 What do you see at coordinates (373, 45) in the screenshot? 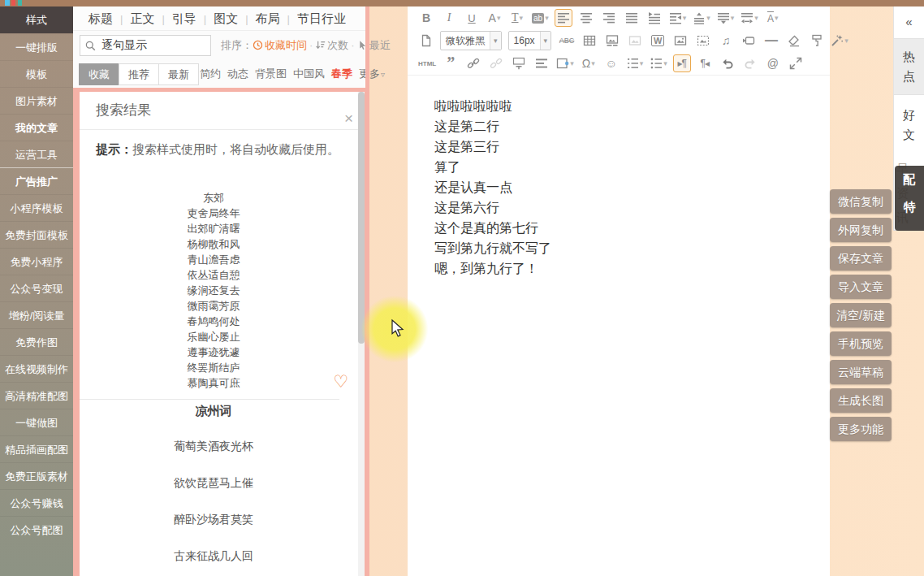
I see `sort-option-recent: 最近` at bounding box center [373, 45].